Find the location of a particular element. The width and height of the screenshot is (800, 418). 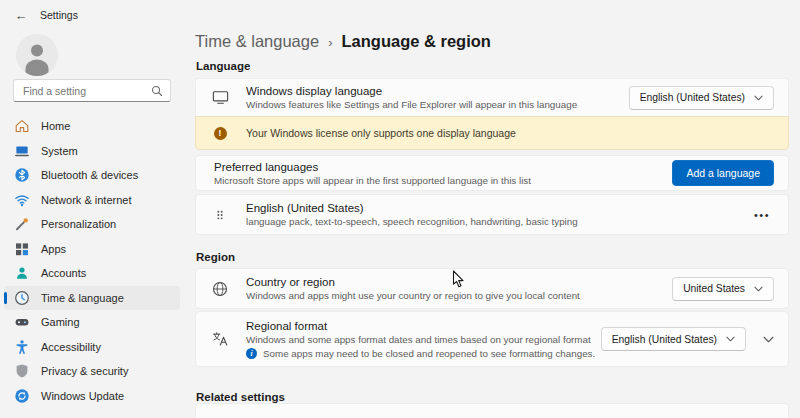

breadcrumb: Time & language › Language & region is located at coordinates (343, 42).